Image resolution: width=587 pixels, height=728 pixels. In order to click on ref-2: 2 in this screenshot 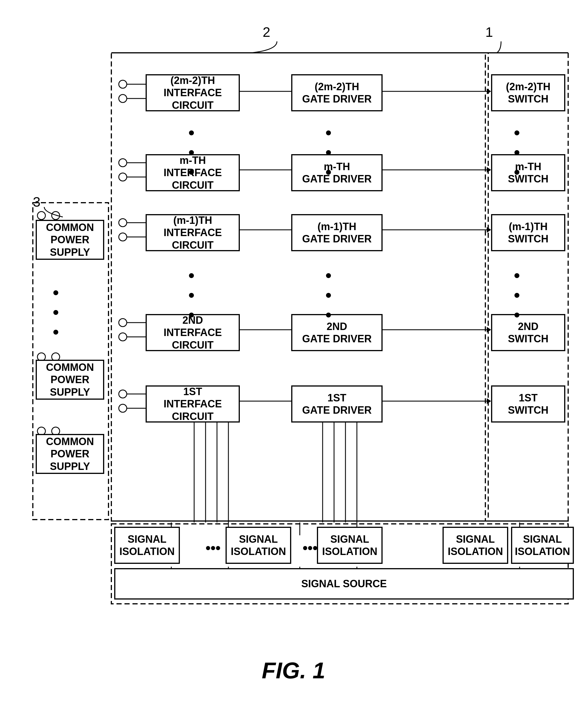, I will do `click(266, 32)`.